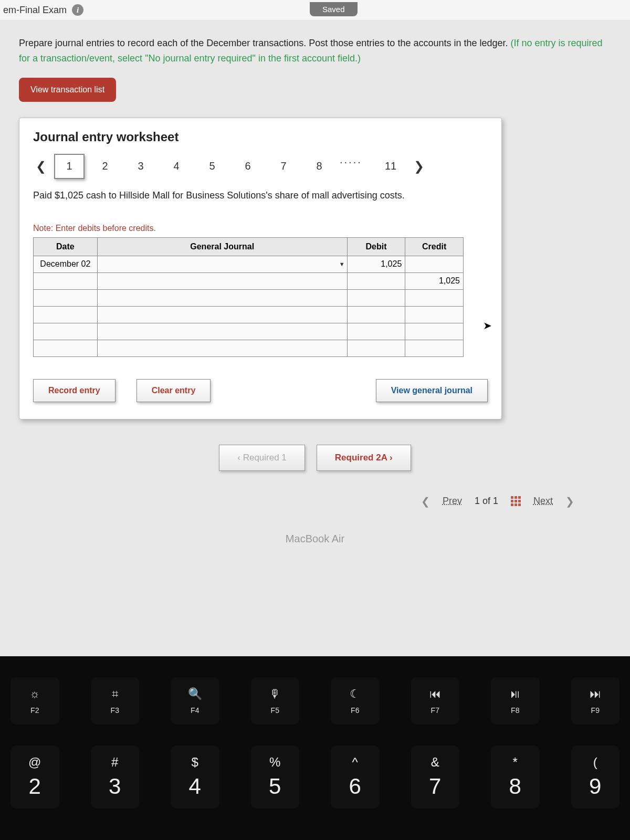 The width and height of the screenshot is (630, 840). What do you see at coordinates (334, 9) in the screenshot?
I see `saved-indicator: Saved` at bounding box center [334, 9].